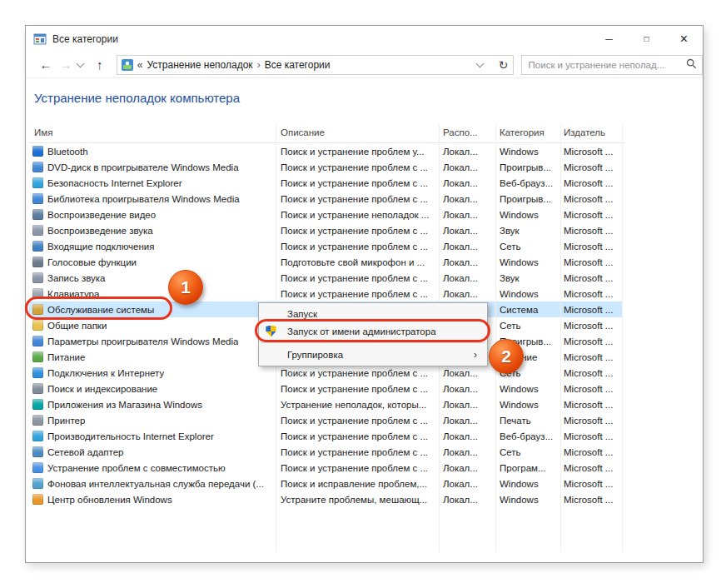  Describe the element at coordinates (38, 262) in the screenshot. I see `speech-icon` at that location.